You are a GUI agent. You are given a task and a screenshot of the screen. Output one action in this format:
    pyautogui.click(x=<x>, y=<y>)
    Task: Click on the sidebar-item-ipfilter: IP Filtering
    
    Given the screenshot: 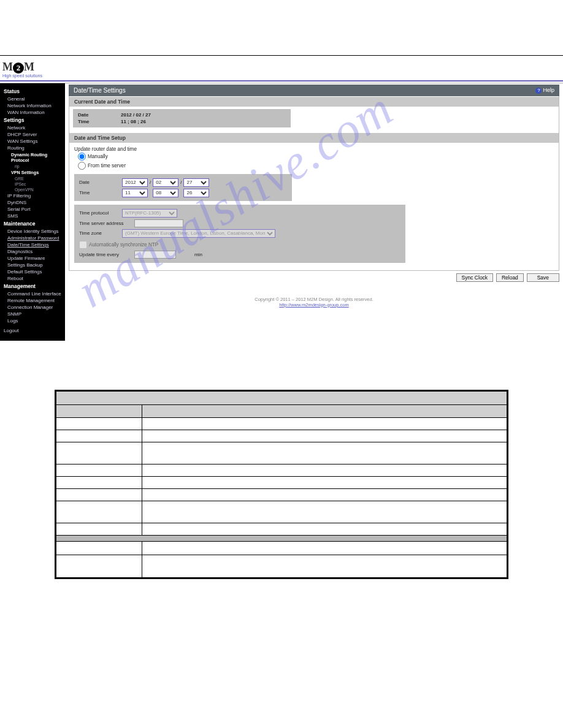 What is the action you would take?
    pyautogui.click(x=33, y=196)
    